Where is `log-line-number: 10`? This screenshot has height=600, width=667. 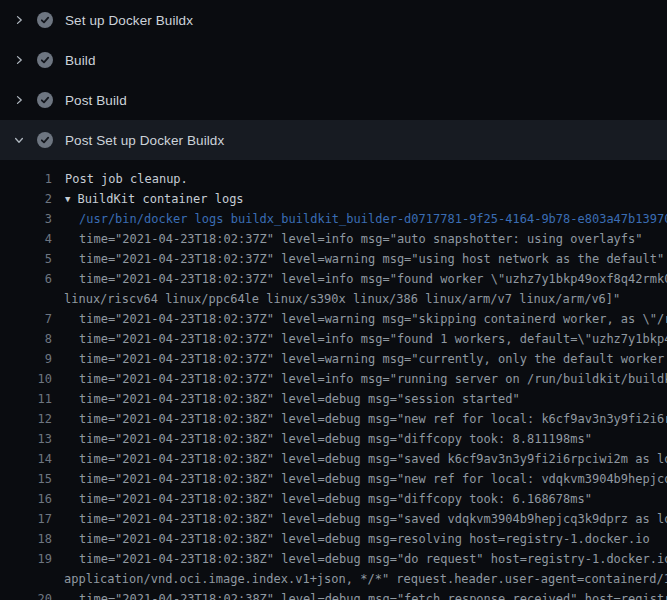
log-line-number: 10 is located at coordinates (26, 379).